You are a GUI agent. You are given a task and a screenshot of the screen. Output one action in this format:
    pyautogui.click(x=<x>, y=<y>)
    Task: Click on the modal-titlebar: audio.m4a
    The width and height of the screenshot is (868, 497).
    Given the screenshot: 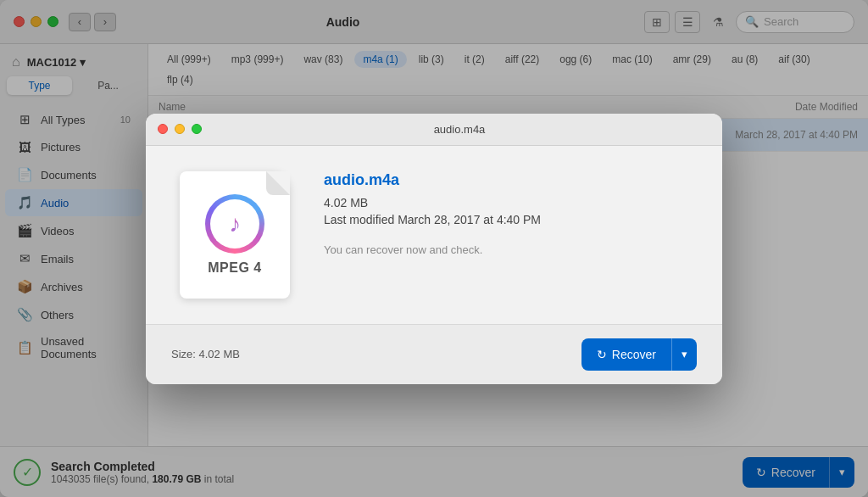 What is the action you would take?
    pyautogui.click(x=434, y=130)
    